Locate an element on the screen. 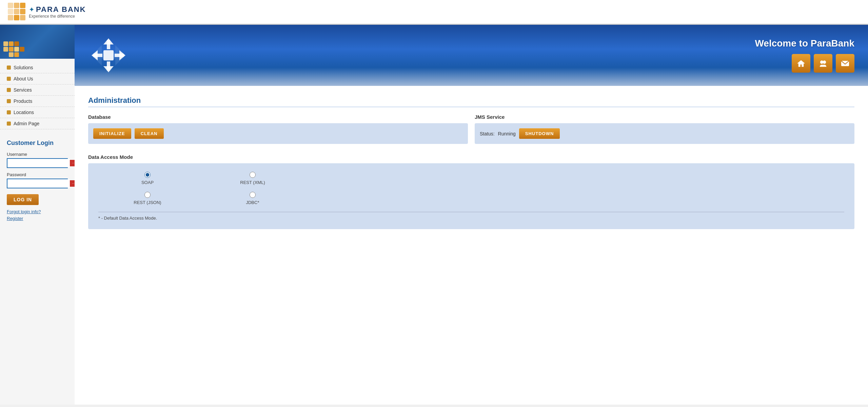  login-button: LOG IN is located at coordinates (23, 200).